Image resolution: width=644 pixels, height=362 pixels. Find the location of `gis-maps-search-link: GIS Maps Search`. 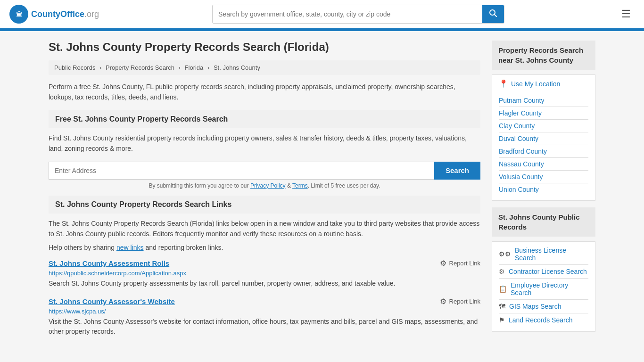

gis-maps-search-link: GIS Maps Search is located at coordinates (536, 306).